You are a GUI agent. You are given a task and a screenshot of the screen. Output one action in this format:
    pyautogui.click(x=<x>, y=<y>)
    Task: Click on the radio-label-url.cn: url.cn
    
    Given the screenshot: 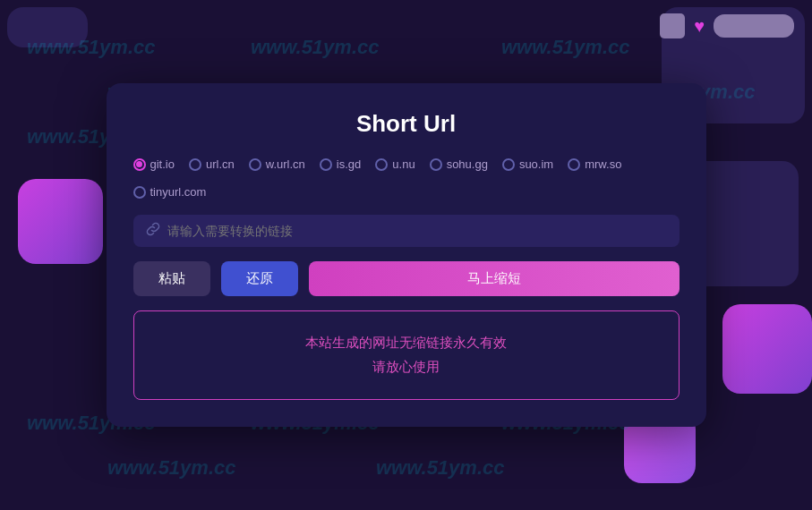 What is the action you would take?
    pyautogui.click(x=220, y=165)
    